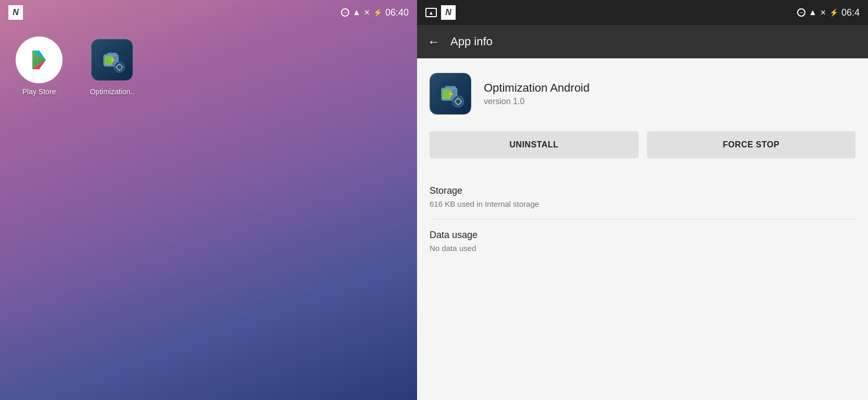  What do you see at coordinates (397, 12) in the screenshot?
I see `time-display-left: 06:40` at bounding box center [397, 12].